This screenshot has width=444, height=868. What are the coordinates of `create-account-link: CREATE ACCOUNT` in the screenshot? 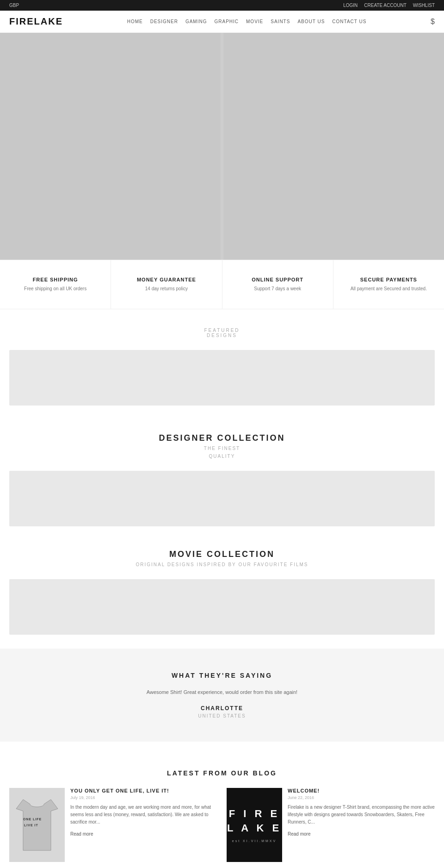 It's located at (385, 6).